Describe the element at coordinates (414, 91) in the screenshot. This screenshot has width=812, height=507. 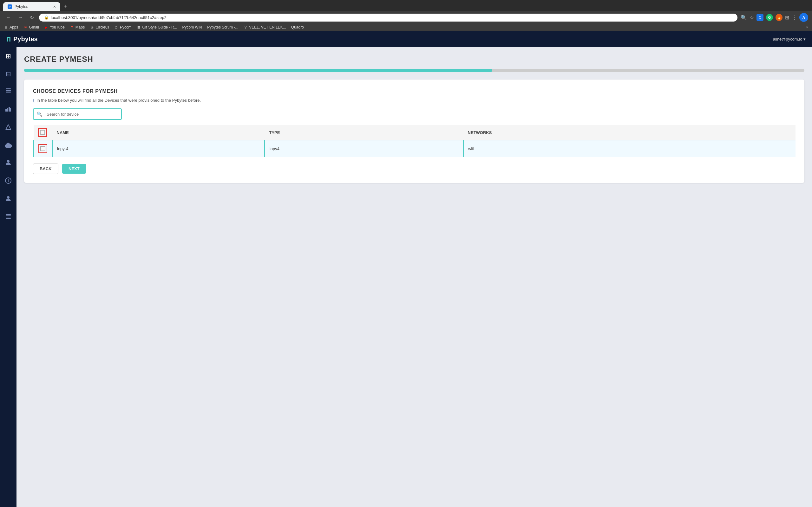
I see `section-title: CHOOSE DEVICES FOR PYMESH` at that location.